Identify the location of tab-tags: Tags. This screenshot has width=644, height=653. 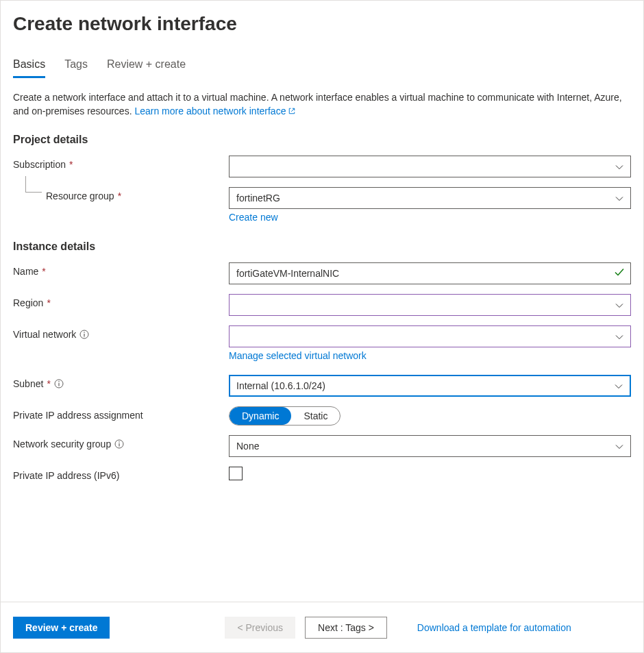
(76, 69).